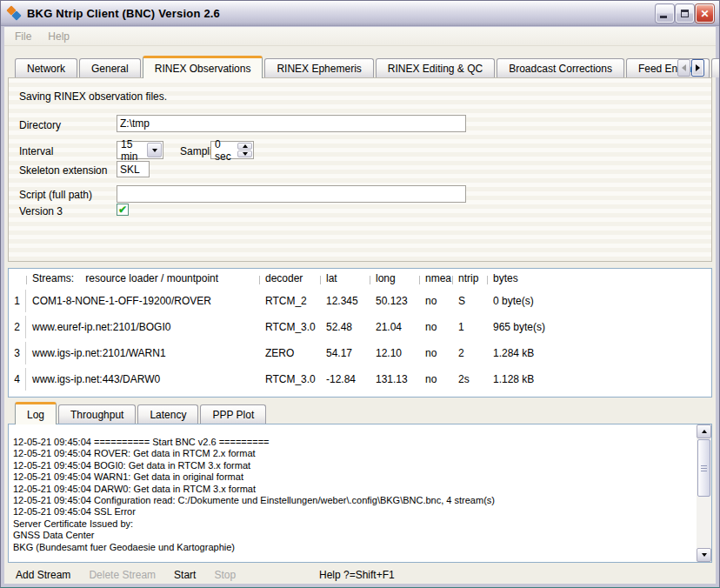 This screenshot has height=588, width=720. What do you see at coordinates (291, 194) in the screenshot?
I see `script-path-input` at bounding box center [291, 194].